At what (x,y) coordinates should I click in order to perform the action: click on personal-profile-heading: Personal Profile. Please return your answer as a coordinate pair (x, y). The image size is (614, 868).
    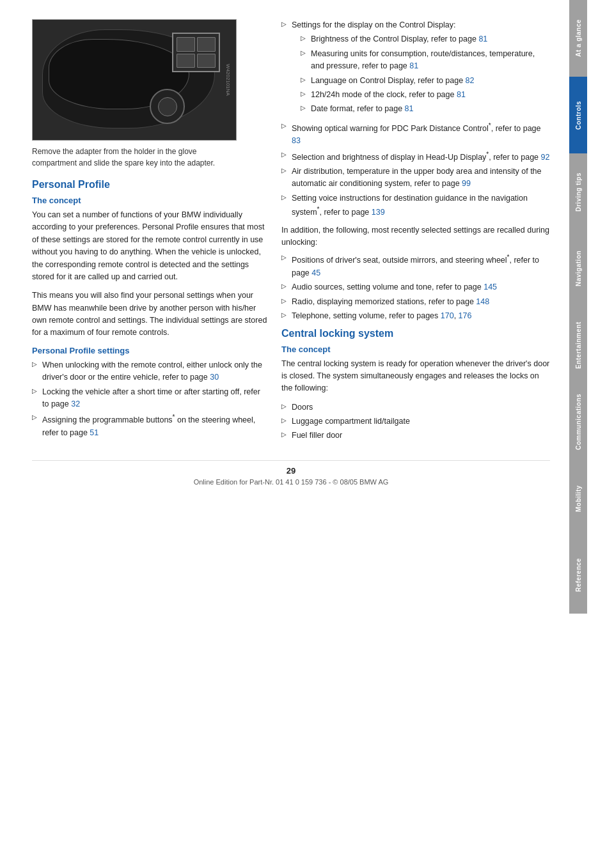
    Looking at the image, I should click on (150, 185).